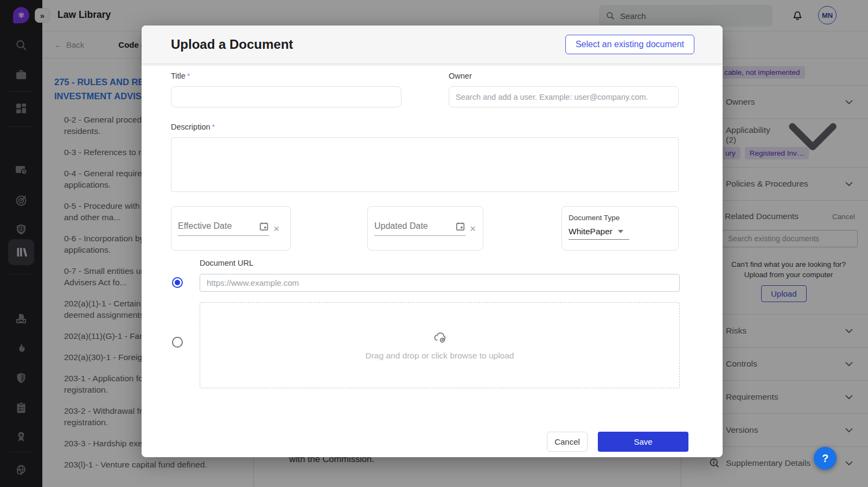 The width and height of the screenshot is (868, 487). What do you see at coordinates (590, 232) in the screenshot?
I see `document-type-value: WhitePaper` at bounding box center [590, 232].